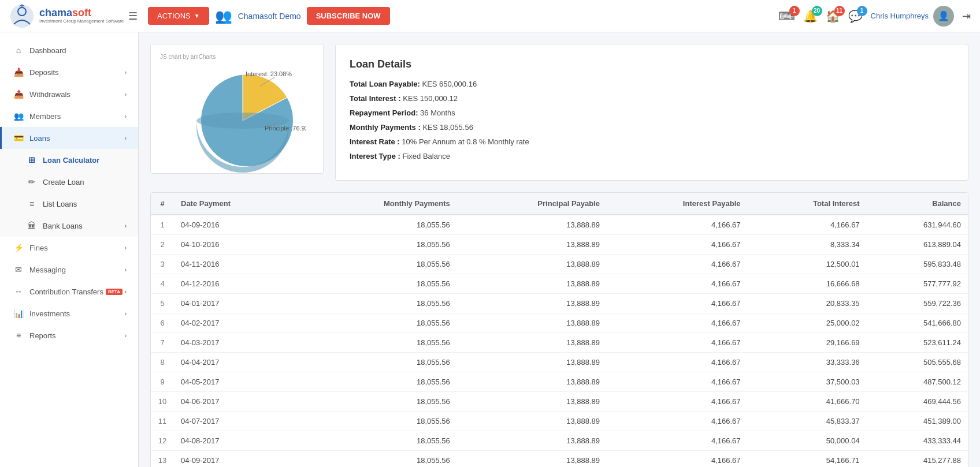 This screenshot has height=467, width=980. Describe the element at coordinates (918, 204) in the screenshot. I see `col-balance: Balance` at that location.